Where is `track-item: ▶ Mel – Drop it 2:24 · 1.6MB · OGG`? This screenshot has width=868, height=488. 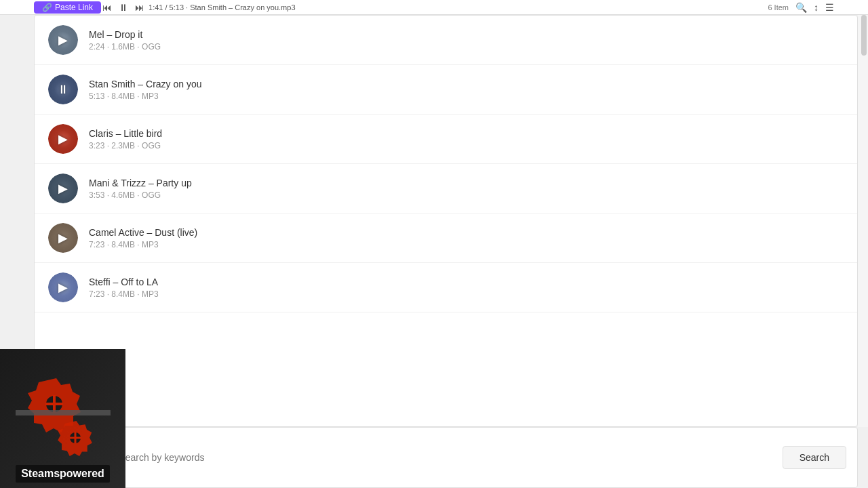 track-item: ▶ Mel – Drop it 2:24 · 1.6MB · OGG is located at coordinates (446, 41).